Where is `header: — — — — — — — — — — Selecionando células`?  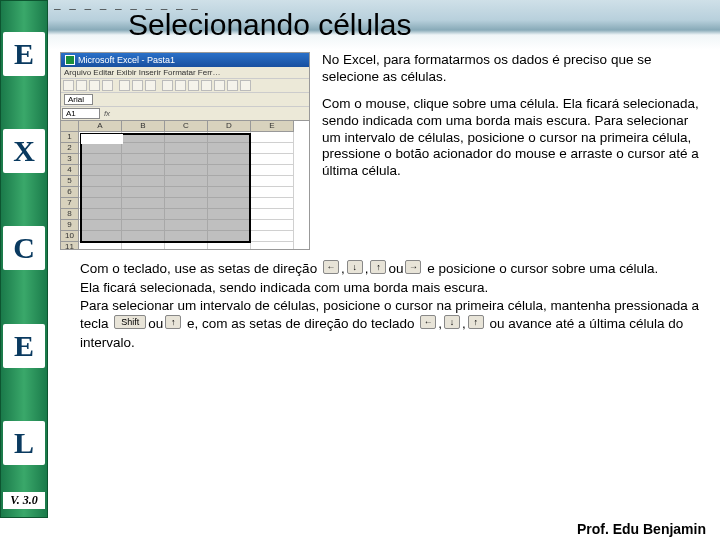
header: — — — — — — — — — — Selecionando células is located at coordinates (384, 25).